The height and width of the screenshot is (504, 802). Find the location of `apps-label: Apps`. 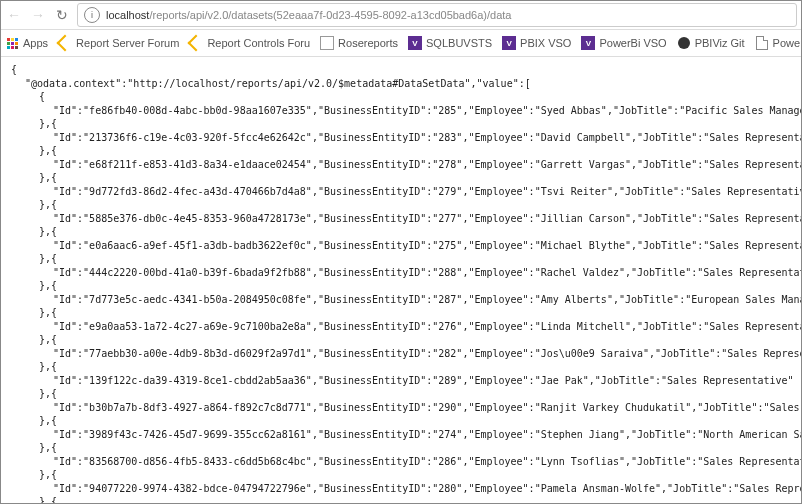

apps-label: Apps is located at coordinates (36, 43).